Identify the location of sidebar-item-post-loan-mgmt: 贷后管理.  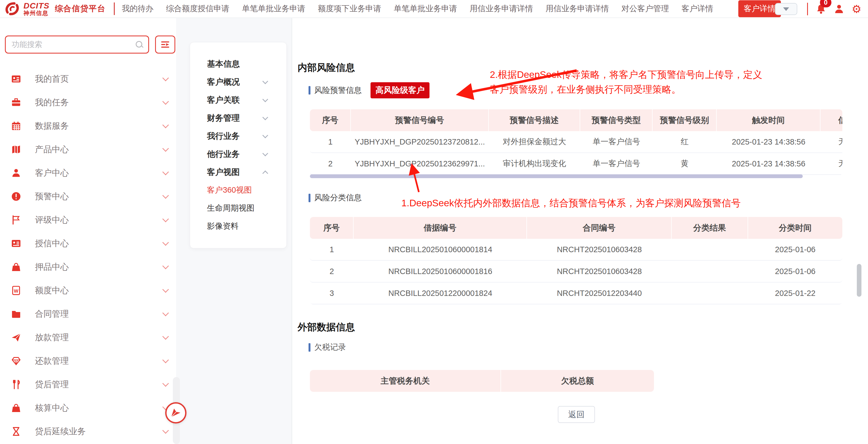
(88, 384).